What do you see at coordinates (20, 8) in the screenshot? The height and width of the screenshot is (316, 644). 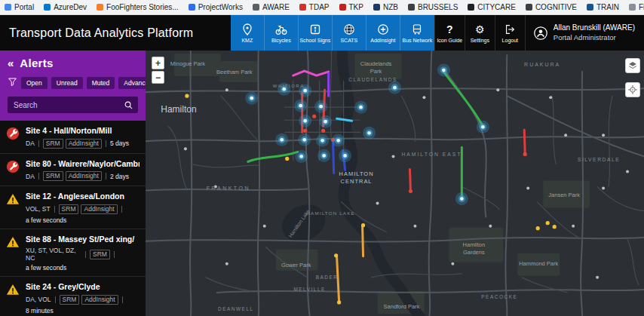 I see `bookmark-item: Portal` at bounding box center [20, 8].